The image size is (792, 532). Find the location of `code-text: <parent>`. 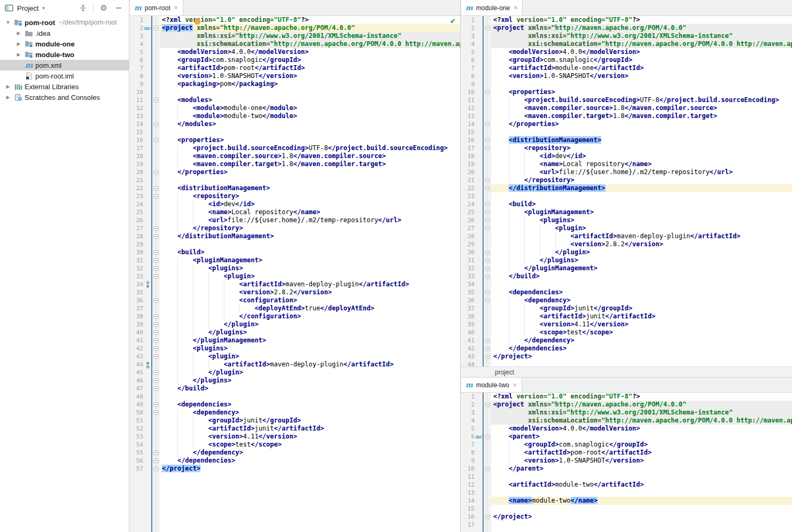

code-text: <parent> is located at coordinates (641, 437).